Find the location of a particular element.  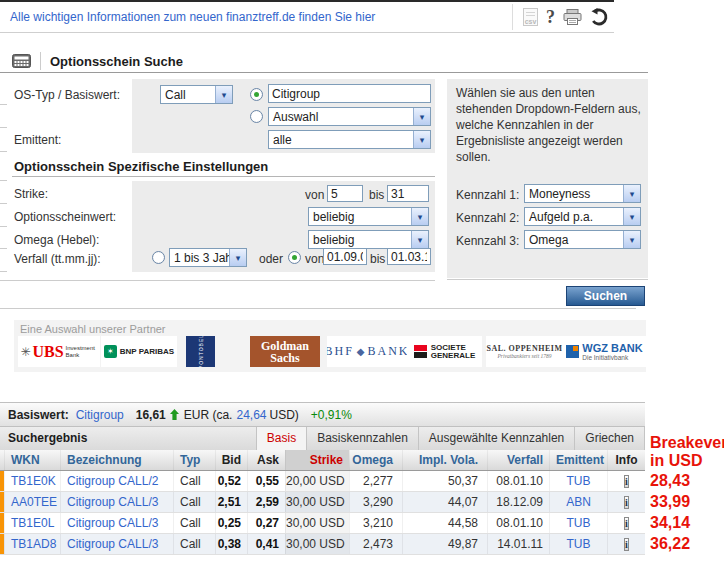

partner-logo-bhf-bank: BHF ◆ BANK is located at coordinates (367, 352).